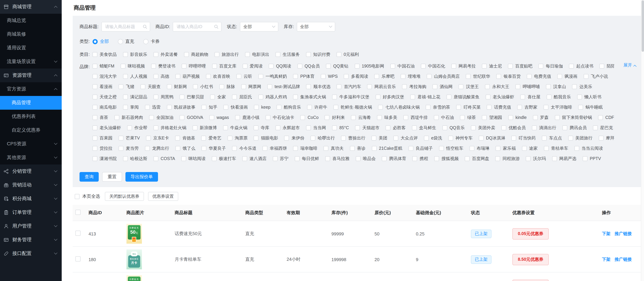 The width and height of the screenshot is (644, 281). Describe the element at coordinates (478, 76) in the screenshot. I see `brand-checkbox-1-13: 世纪联华` at that location.